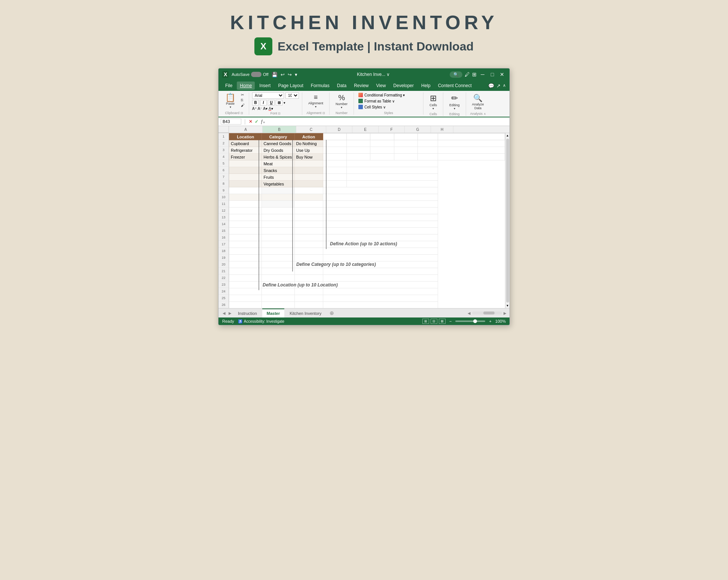 The height and width of the screenshot is (580, 728). I want to click on zoom-plus-button: +, so click(490, 321).